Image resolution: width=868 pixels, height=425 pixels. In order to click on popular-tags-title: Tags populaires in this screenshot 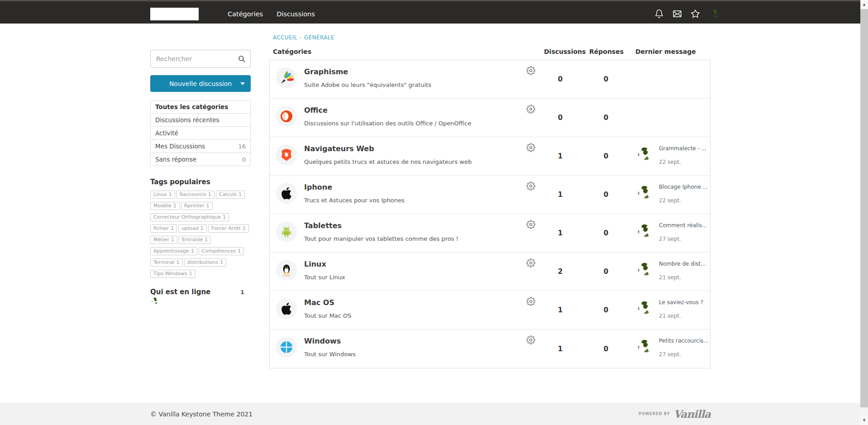, I will do `click(200, 182)`.